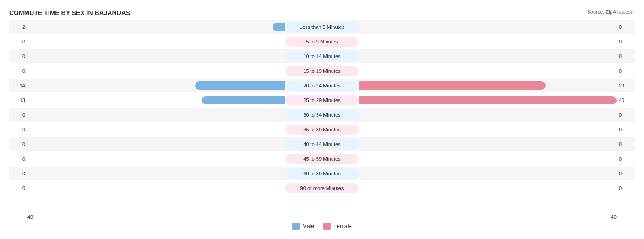 This screenshot has height=239, width=644. What do you see at coordinates (614, 217) in the screenshot?
I see `axis-right-label: 40` at bounding box center [614, 217].